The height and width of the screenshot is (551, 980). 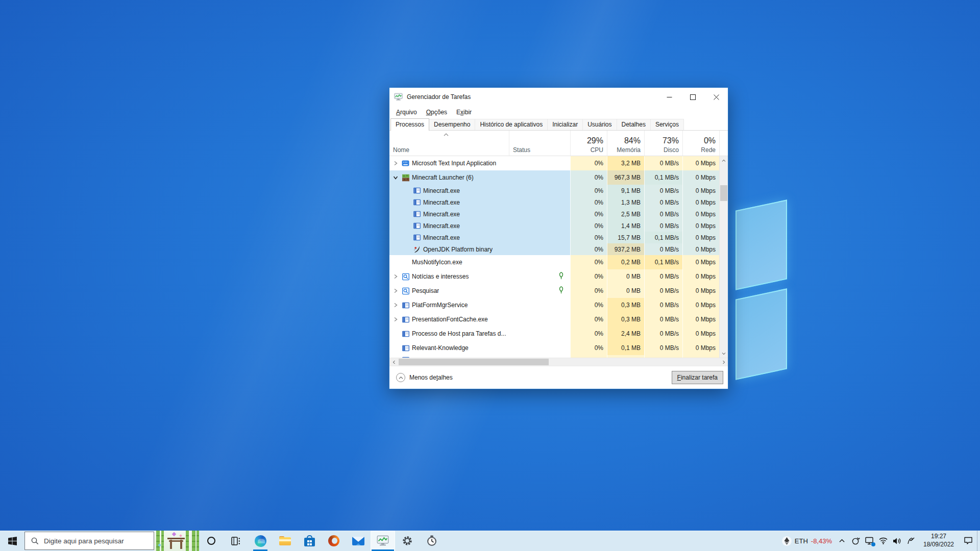 I want to click on process-name-cell: Pesquisar, so click(x=449, y=291).